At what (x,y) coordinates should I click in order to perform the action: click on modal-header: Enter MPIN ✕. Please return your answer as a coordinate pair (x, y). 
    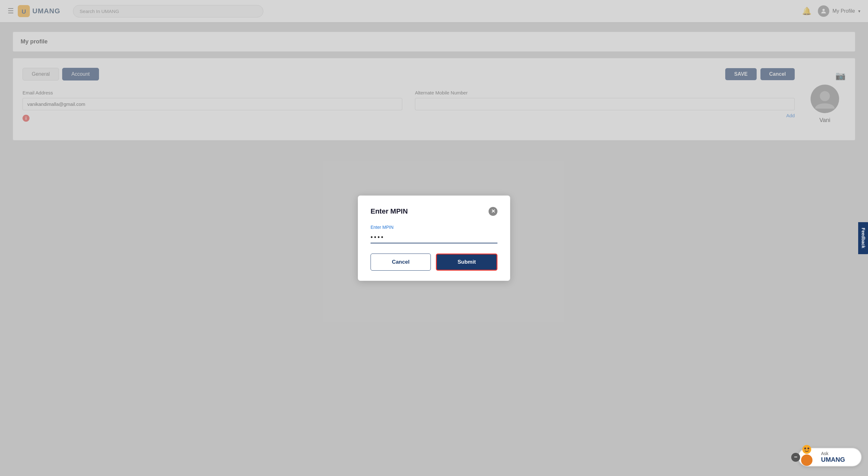
    Looking at the image, I should click on (434, 211).